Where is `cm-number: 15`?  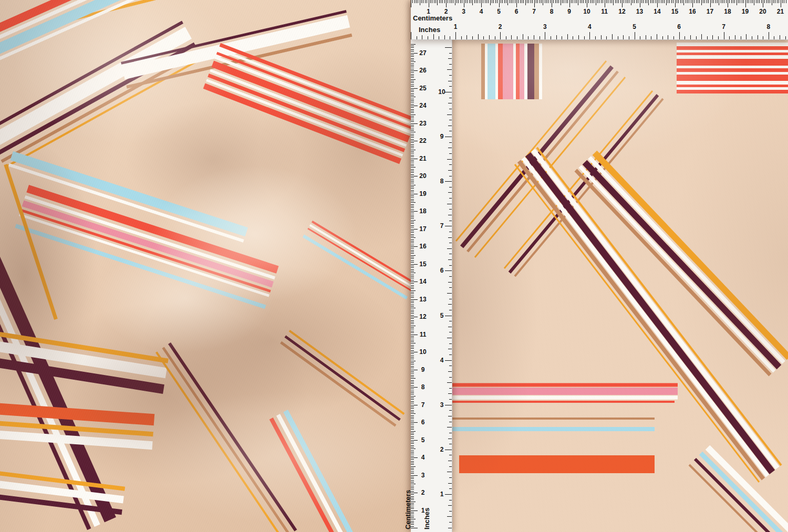 cm-number: 15 is located at coordinates (675, 12).